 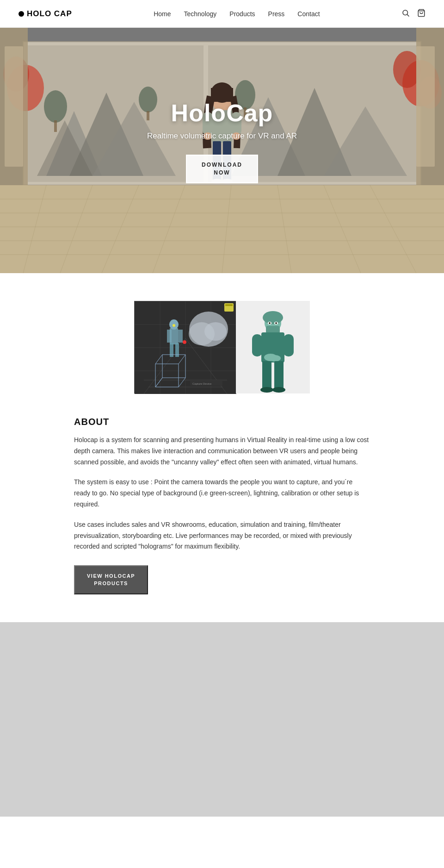 I want to click on surgeon-image, so click(x=273, y=347).